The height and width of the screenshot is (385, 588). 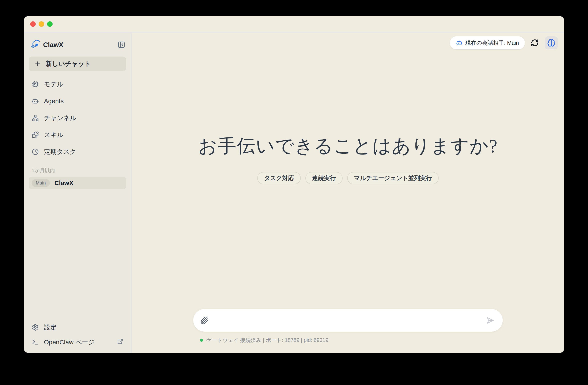 What do you see at coordinates (35, 135) in the screenshot?
I see `puzzle-icon` at bounding box center [35, 135].